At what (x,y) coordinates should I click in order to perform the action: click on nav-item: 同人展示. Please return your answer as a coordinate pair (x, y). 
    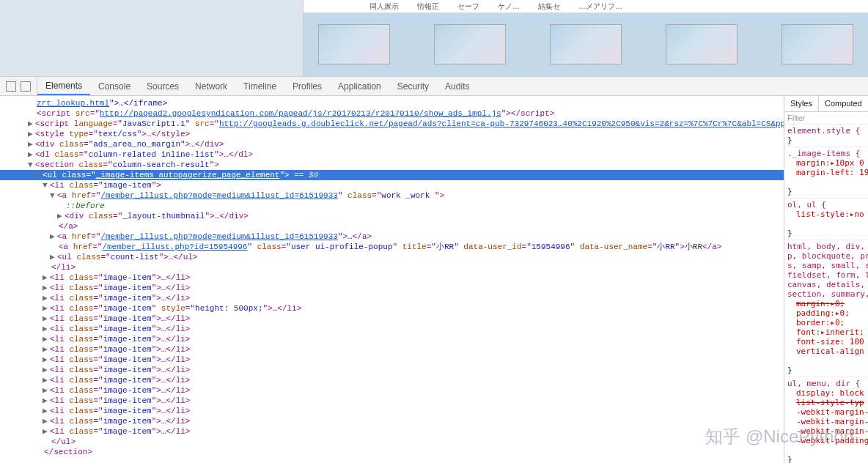
    Looking at the image, I should click on (384, 7).